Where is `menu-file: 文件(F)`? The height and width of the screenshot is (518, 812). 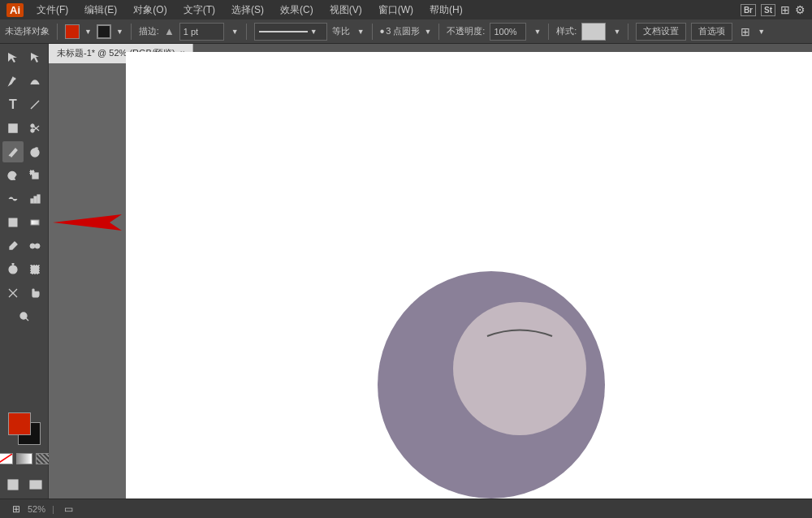 menu-file: 文件(F) is located at coordinates (52, 10).